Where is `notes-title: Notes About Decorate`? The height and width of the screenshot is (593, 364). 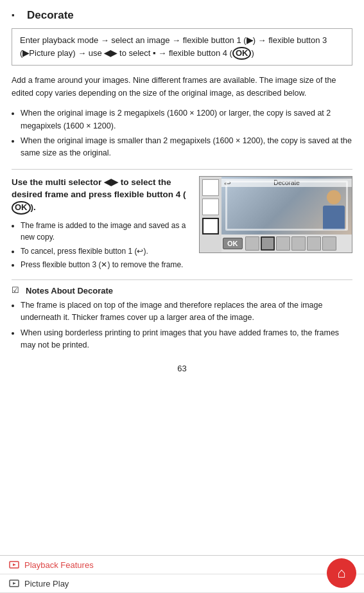
notes-title: Notes About Decorate is located at coordinates (69, 290).